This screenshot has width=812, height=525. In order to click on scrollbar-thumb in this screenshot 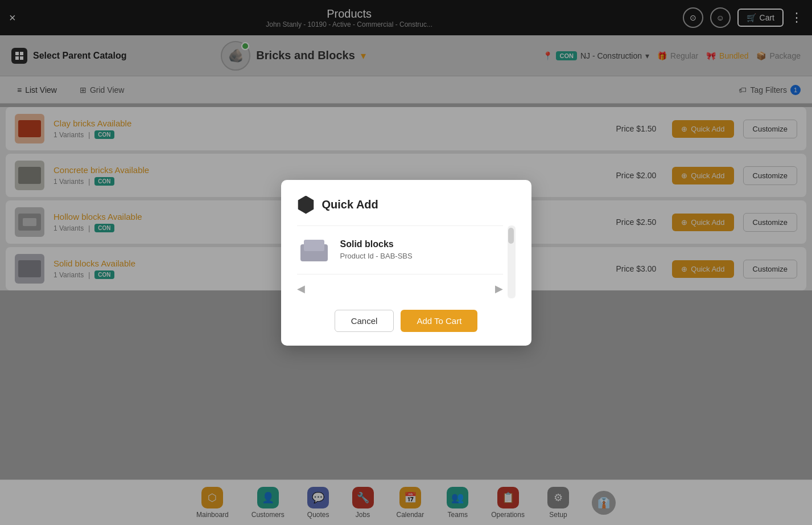, I will do `click(511, 236)`.